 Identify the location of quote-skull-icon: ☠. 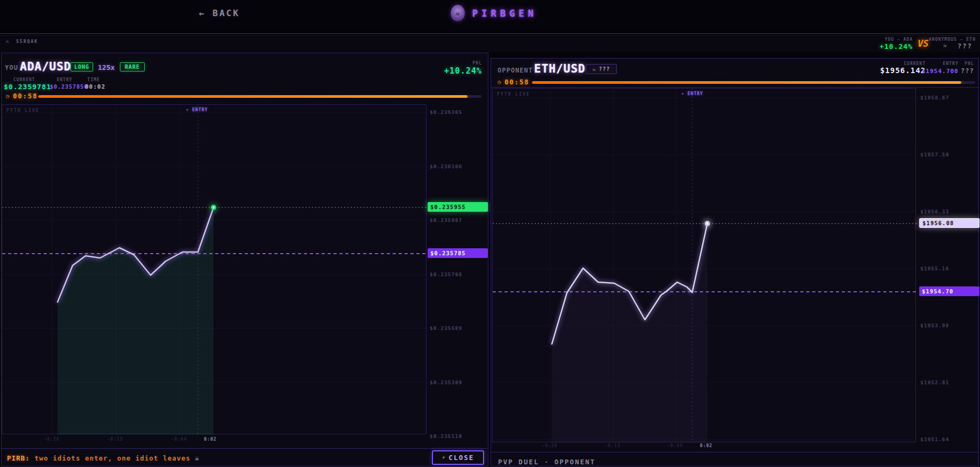
(197, 458).